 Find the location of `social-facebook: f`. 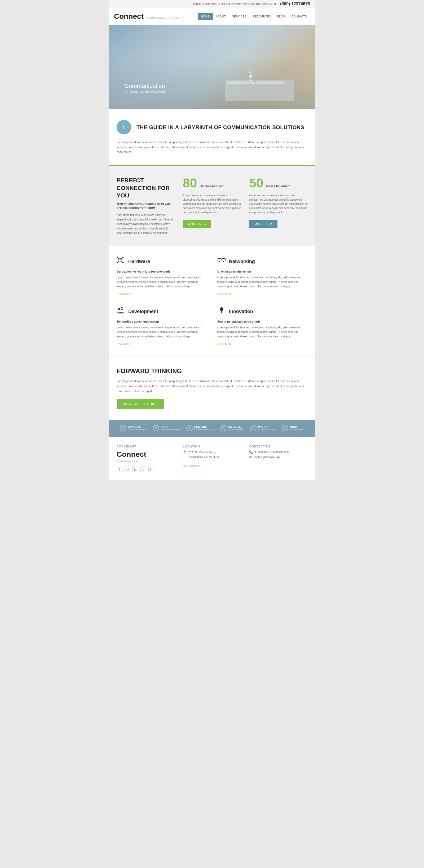

social-facebook: f is located at coordinates (119, 470).